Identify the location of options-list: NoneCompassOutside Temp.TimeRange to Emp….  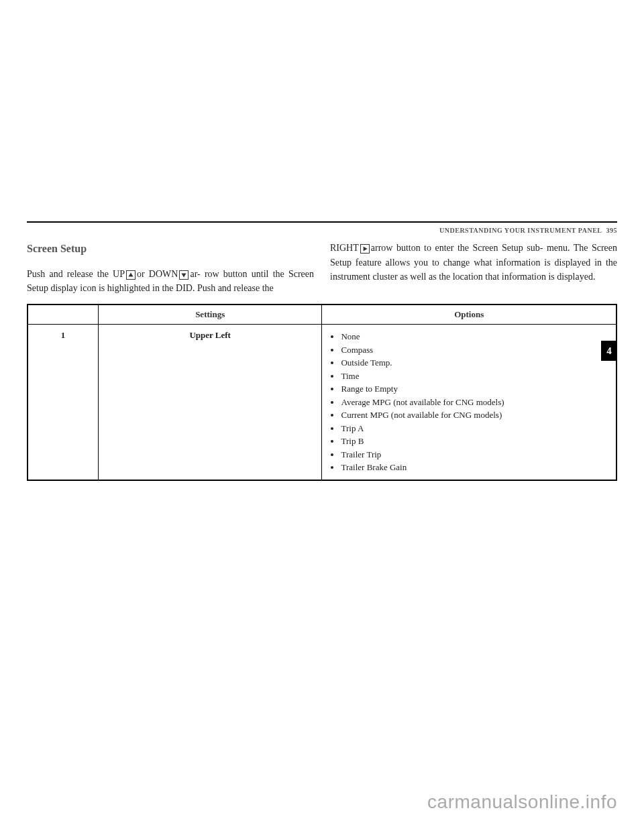
(469, 402).